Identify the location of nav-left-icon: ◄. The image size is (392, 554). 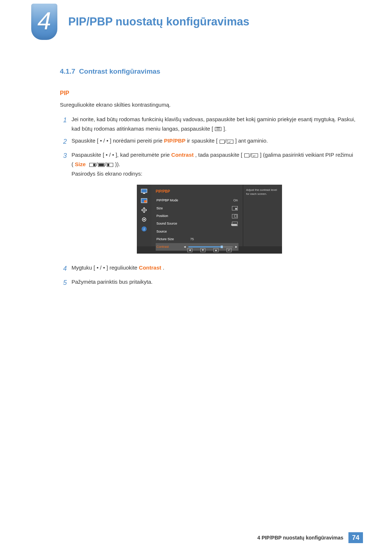
(190, 250).